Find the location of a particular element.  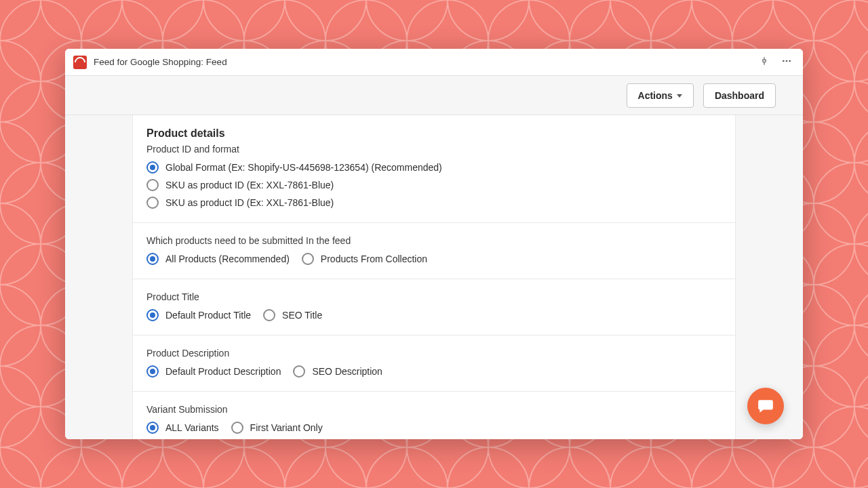

radio-seo-title: SEO Title is located at coordinates (293, 315).